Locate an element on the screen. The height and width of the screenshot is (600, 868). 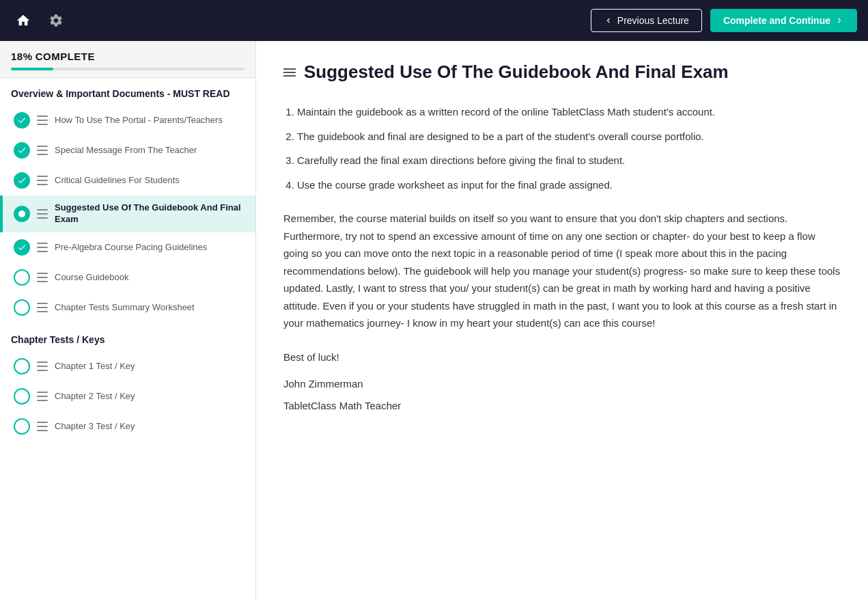
chapter-tests-section: Chapter Tests / Keys Chapter 1 Test / Ke… is located at coordinates (128, 382).